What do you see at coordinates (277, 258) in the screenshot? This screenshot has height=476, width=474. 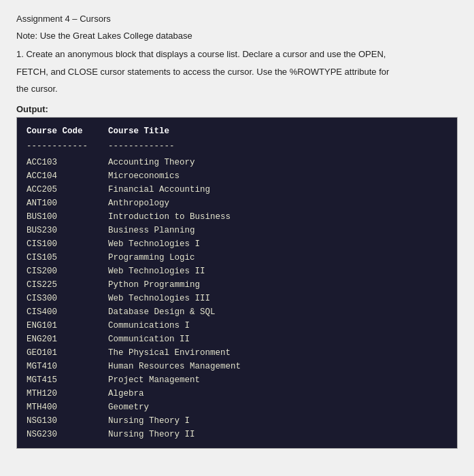 I see `course-title-cell: Programming Logic` at bounding box center [277, 258].